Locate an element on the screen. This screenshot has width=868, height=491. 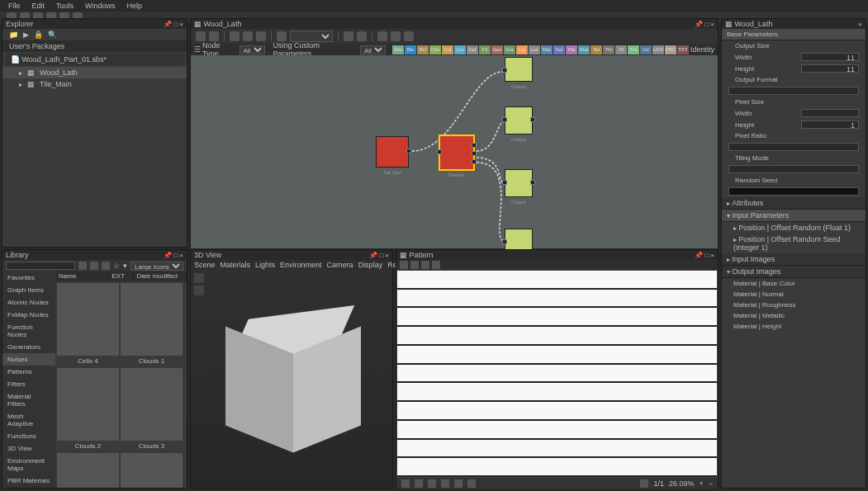
tag-los: Los is located at coordinates (534, 50).